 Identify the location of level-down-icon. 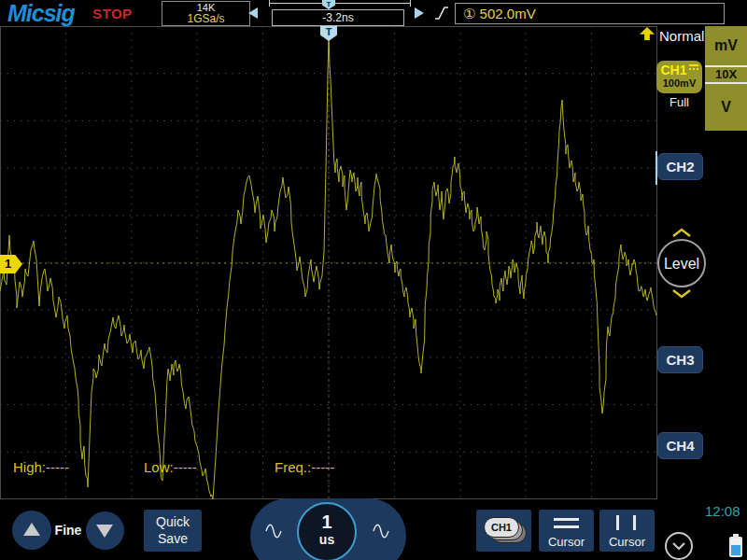
(682, 293).